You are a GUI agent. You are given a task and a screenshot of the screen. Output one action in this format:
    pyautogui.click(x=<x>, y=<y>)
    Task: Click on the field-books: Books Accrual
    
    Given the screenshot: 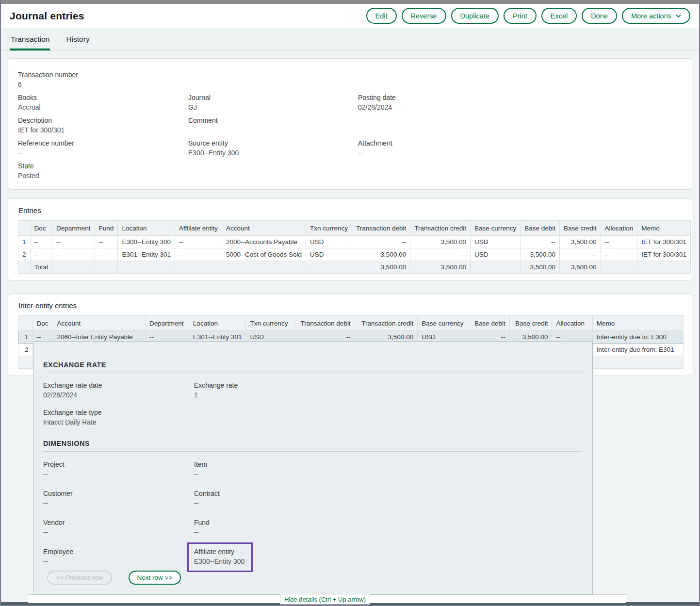 What is the action you would take?
    pyautogui.click(x=103, y=103)
    